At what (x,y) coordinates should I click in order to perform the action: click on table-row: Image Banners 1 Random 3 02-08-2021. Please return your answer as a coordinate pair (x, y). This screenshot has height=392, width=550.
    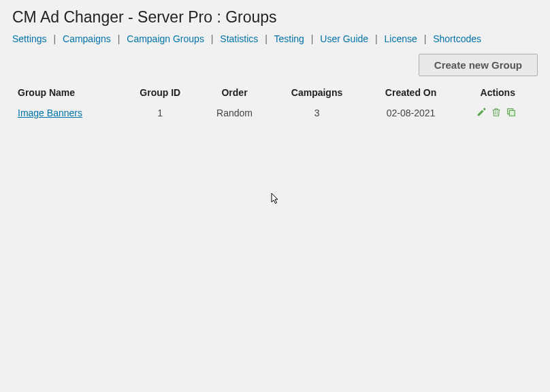
    Looking at the image, I should click on (275, 113).